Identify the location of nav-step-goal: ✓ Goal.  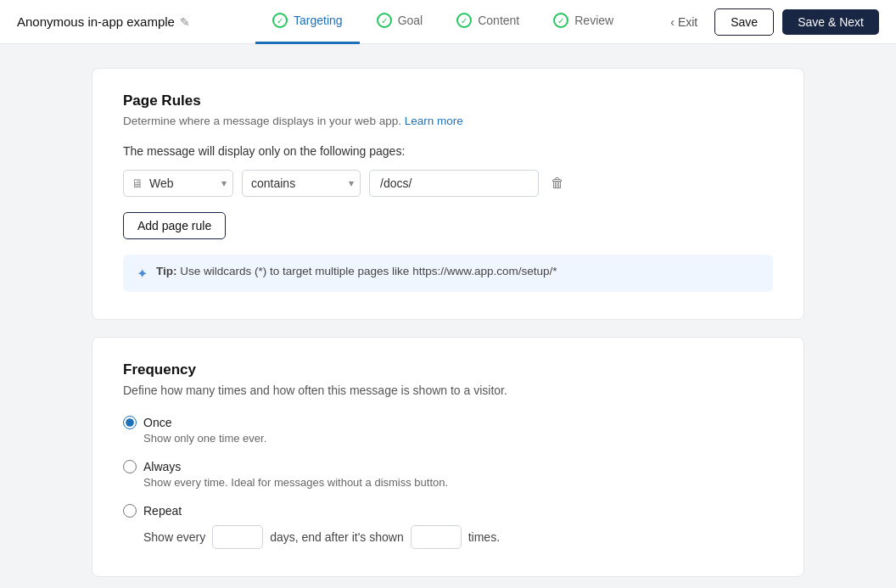
(400, 22).